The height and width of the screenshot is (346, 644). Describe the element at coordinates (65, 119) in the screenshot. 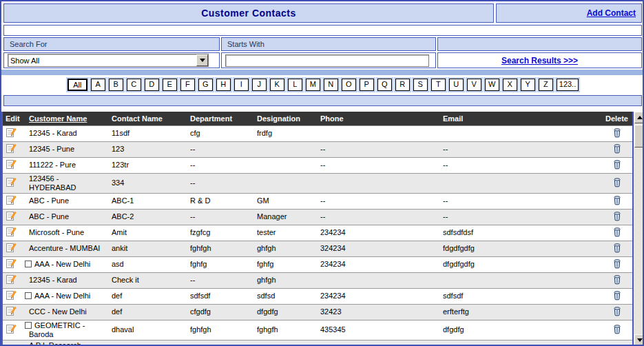

I see `column-header-customer-name: Customer Name` at that location.